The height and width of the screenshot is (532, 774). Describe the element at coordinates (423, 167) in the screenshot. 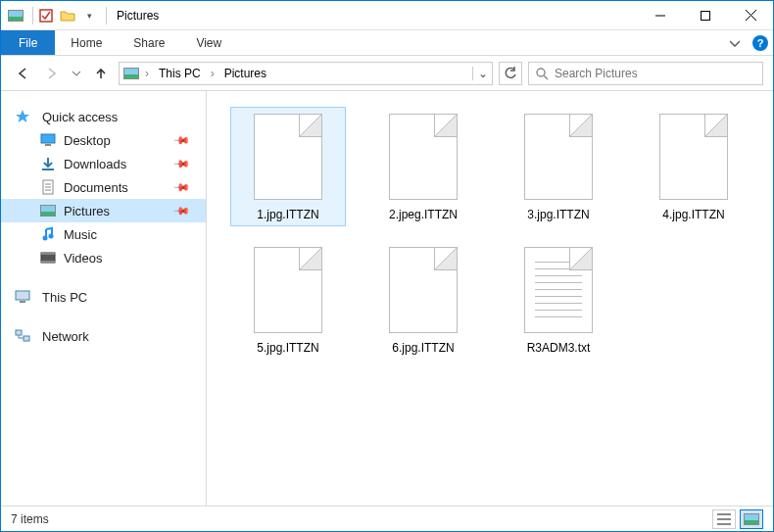

I see `file-item: 2.jpeg.ITTZN` at that location.